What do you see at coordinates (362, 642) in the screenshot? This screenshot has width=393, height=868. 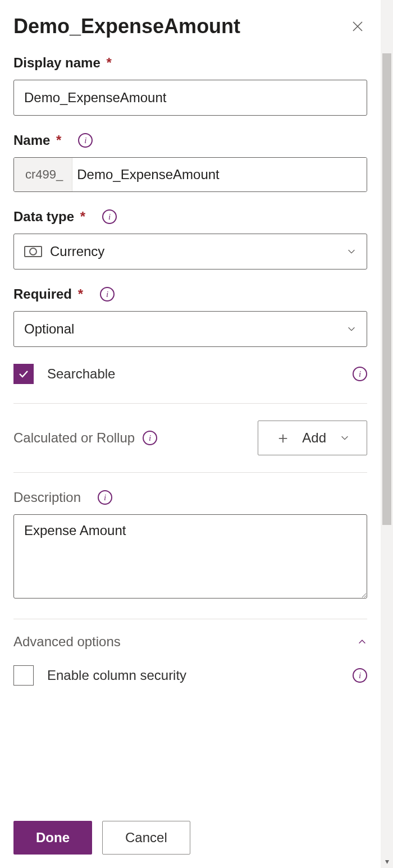 I see `chevron-up-icon` at bounding box center [362, 642].